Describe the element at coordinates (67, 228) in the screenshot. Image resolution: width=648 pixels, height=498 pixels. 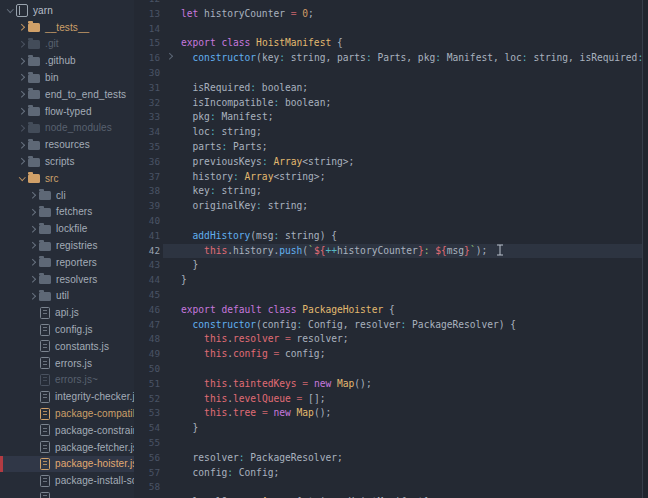
I see `tree-item-lockfile: lockfile` at that location.